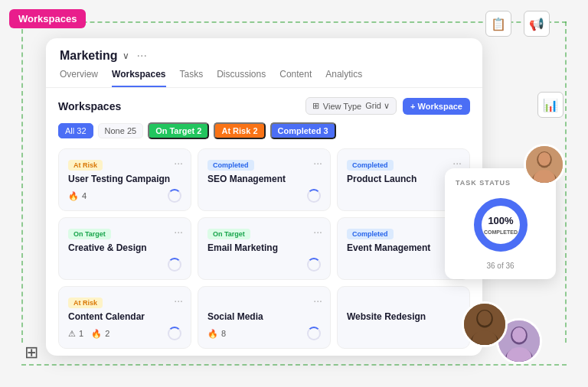 This screenshot has width=588, height=387. What do you see at coordinates (241, 78) in the screenshot?
I see `tab-discussions: Discussions` at bounding box center [241, 78].